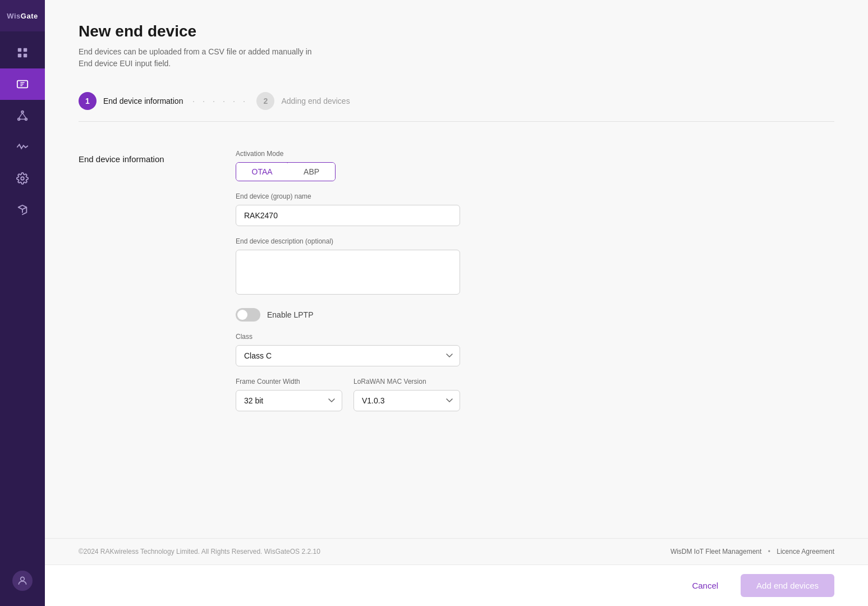 This screenshot has width=868, height=606. I want to click on step-1-circle: 1, so click(88, 101).